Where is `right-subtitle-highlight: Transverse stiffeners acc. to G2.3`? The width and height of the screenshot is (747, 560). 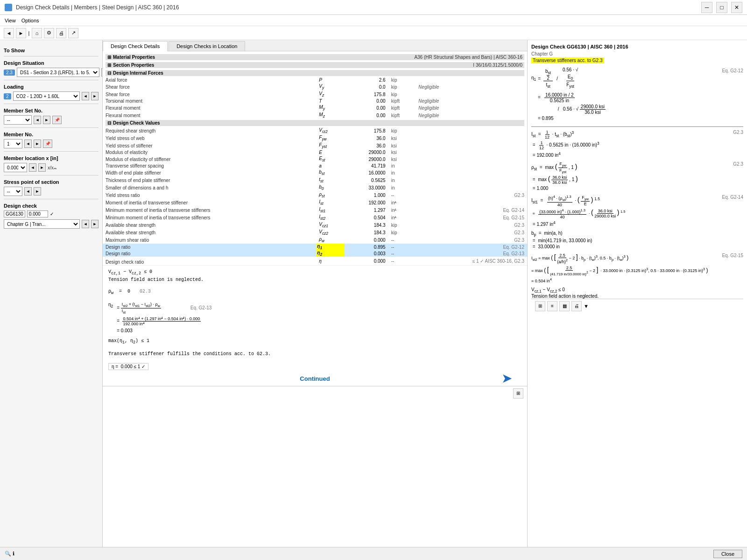
right-subtitle-highlight: Transverse stiffeners acc. to G2.3 is located at coordinates (637, 62).